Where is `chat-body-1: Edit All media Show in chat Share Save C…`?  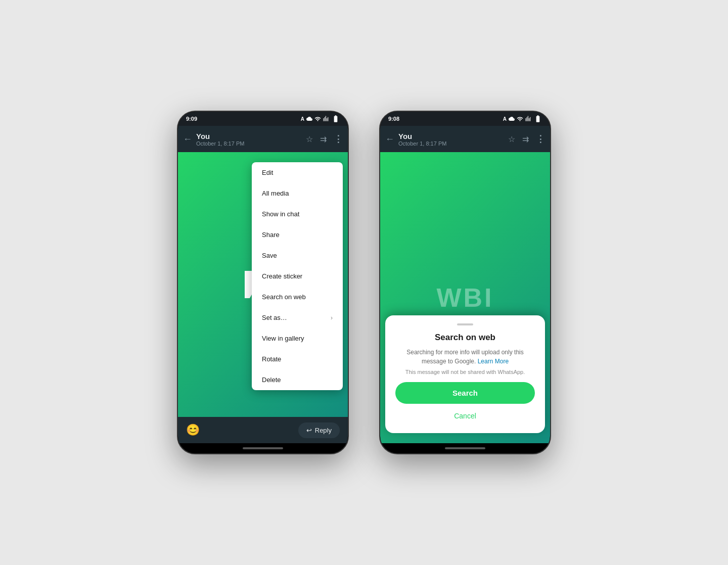
chat-body-1: Edit All media Show in chat Share Save C… is located at coordinates (263, 285).